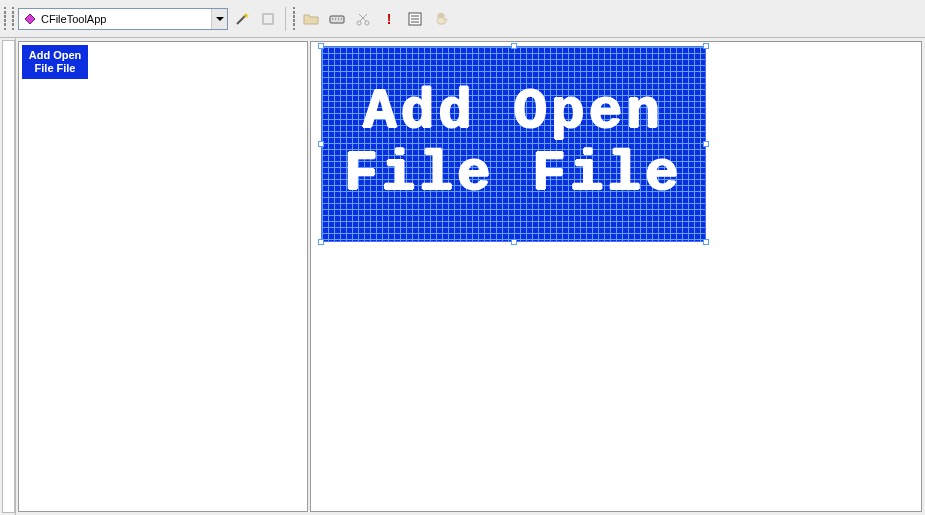 The width and height of the screenshot is (925, 515). I want to click on left-gutter, so click(8, 276).